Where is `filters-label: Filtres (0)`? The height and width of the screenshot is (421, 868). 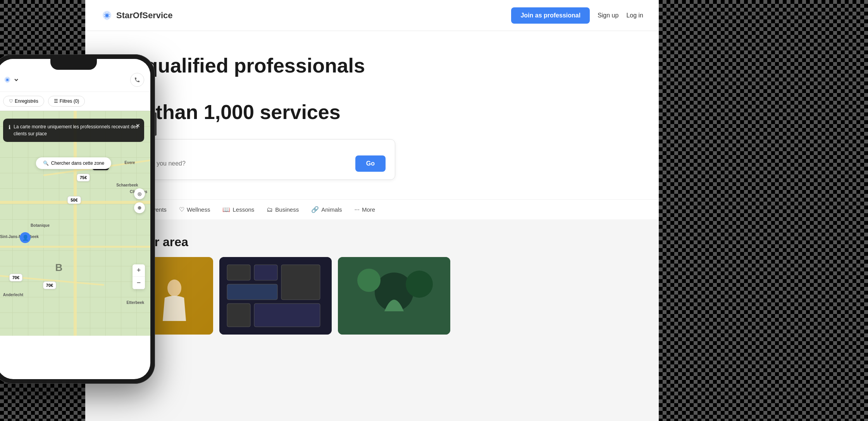
filters-label: Filtres (0) is located at coordinates (70, 101).